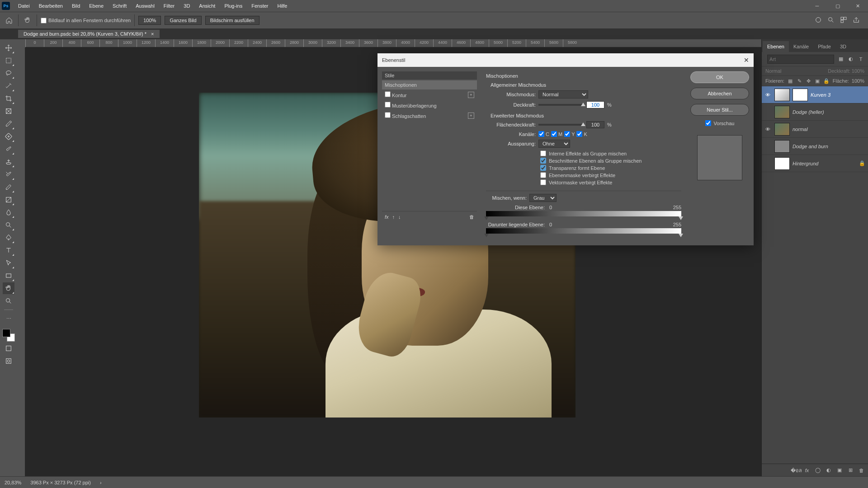 The height and width of the screenshot is (488, 868). What do you see at coordinates (429, 116) in the screenshot?
I see `style-item: Schlagschatten+` at bounding box center [429, 116].